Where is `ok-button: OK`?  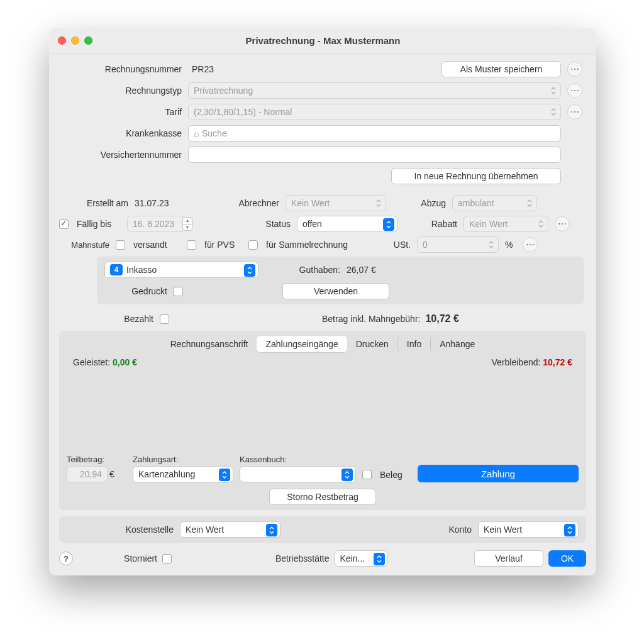
ok-button: OK is located at coordinates (567, 558).